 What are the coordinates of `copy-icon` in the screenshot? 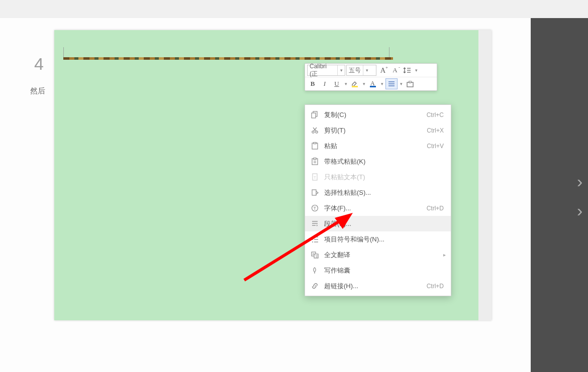 It's located at (315, 115).